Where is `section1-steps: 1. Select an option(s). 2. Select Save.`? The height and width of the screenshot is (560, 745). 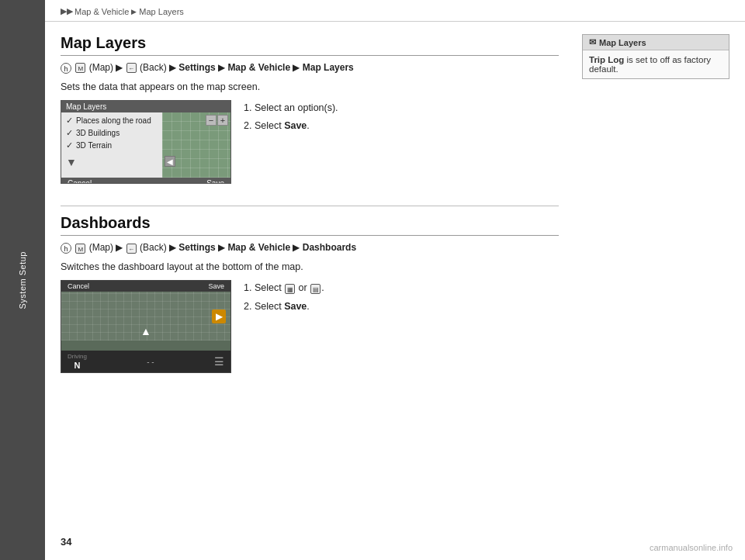 section1-steps: 1. Select an option(s). 2. Select Save. is located at coordinates (291, 118).